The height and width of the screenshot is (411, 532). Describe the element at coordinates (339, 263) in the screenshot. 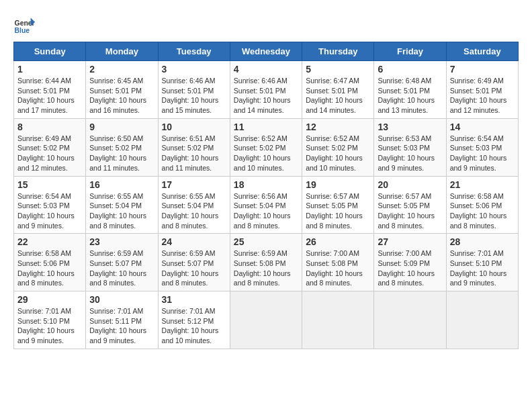

I see `calendar-cell: 26 Sunrise: 7:00 AMSunset: 5:08 PMDaylig…` at that location.